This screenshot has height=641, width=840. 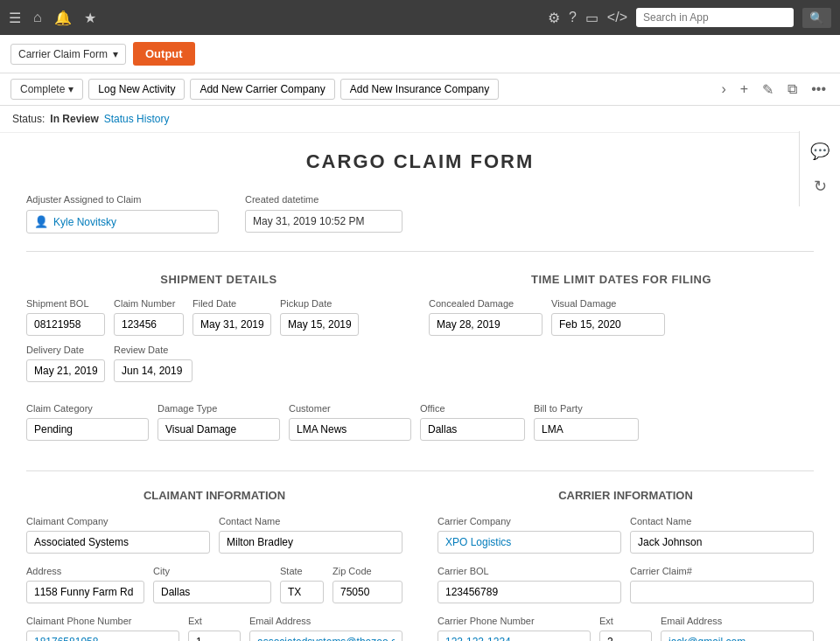 I want to click on question-icon: ?, so click(x=572, y=17).